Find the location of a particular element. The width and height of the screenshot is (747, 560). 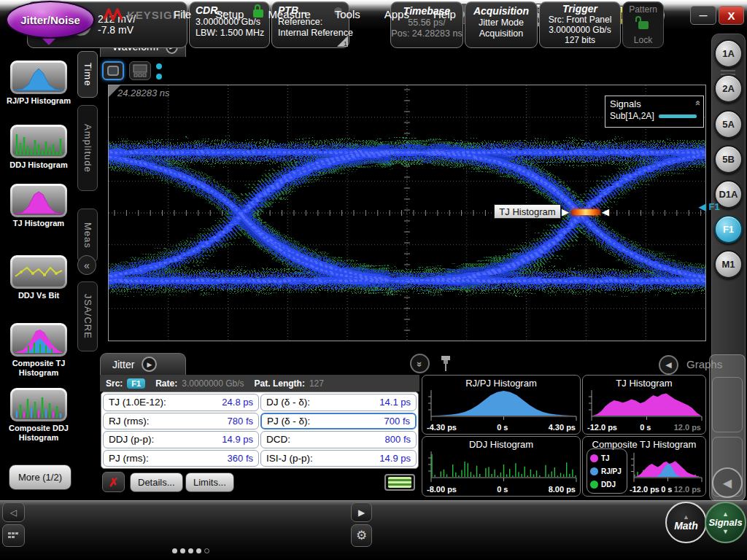

jitter-results-table: TJ (1.0E-12):24.8 ps DJ (δ - δ):14.1 ps … is located at coordinates (260, 430).